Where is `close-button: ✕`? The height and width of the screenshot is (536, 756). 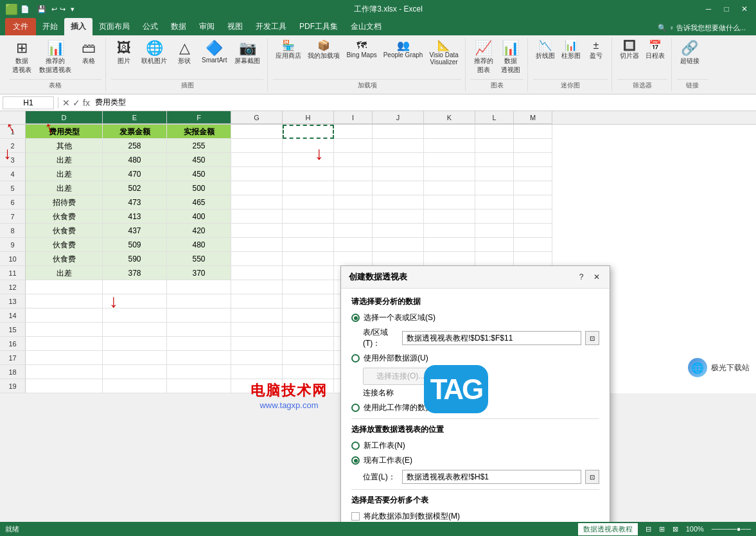
close-button: ✕ is located at coordinates (744, 9).